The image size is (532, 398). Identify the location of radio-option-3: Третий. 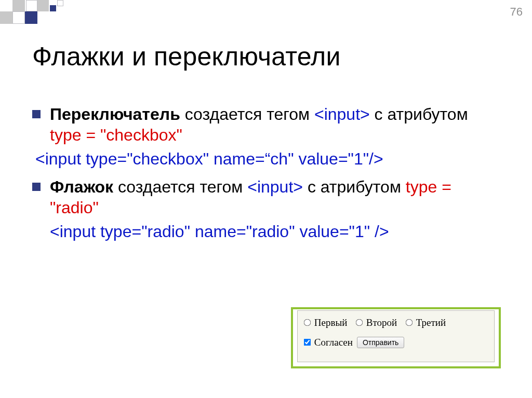
(426, 323).